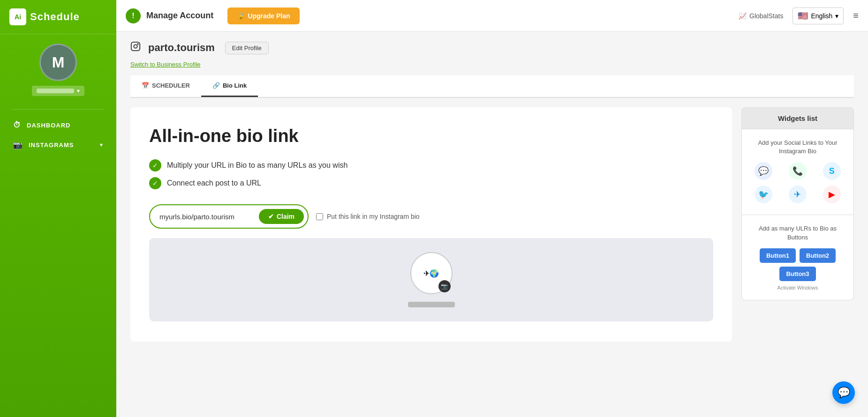  I want to click on profile-username: parto.tourism, so click(181, 48).